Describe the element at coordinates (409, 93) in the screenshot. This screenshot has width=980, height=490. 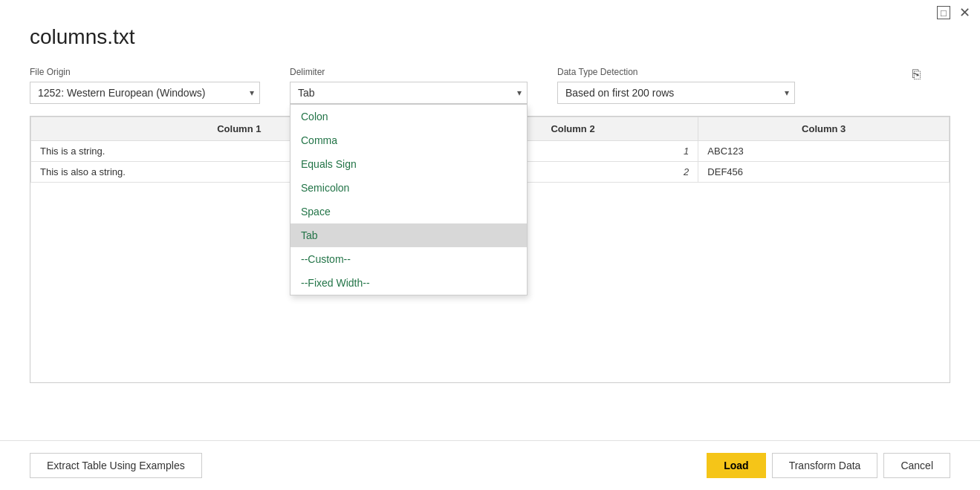
I see `delimiter-select-wrapper: Tab ▾` at that location.